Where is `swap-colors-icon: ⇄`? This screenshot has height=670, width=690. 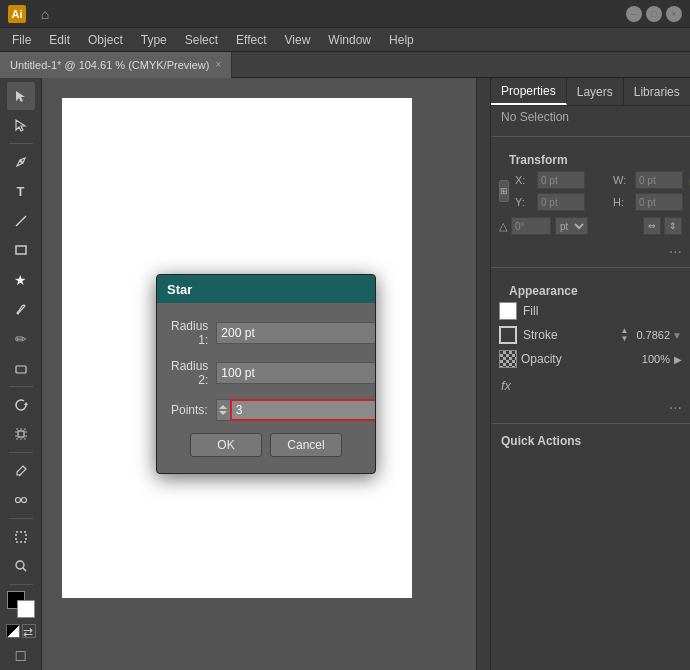
swap-colors-icon: ⇄ is located at coordinates (29, 631).